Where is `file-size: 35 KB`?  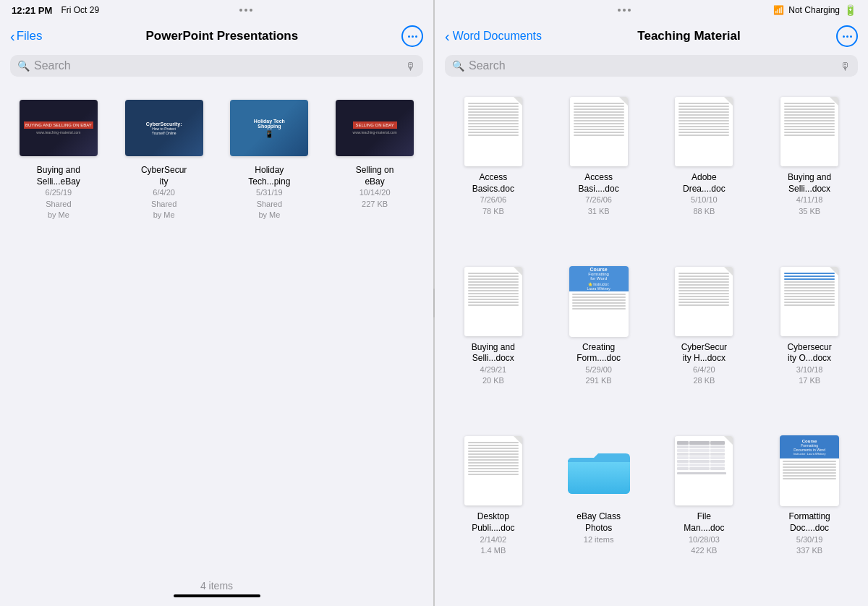
file-size: 35 KB is located at coordinates (809, 211).